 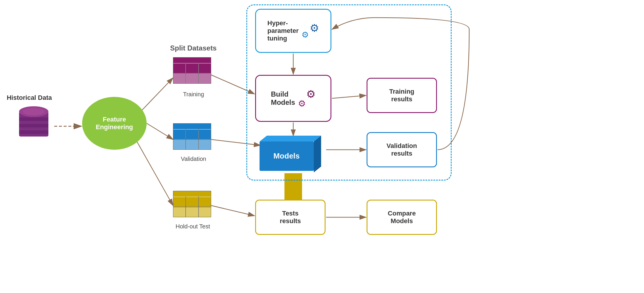 I want to click on tests-results-box: Tests results, so click(x=290, y=217).